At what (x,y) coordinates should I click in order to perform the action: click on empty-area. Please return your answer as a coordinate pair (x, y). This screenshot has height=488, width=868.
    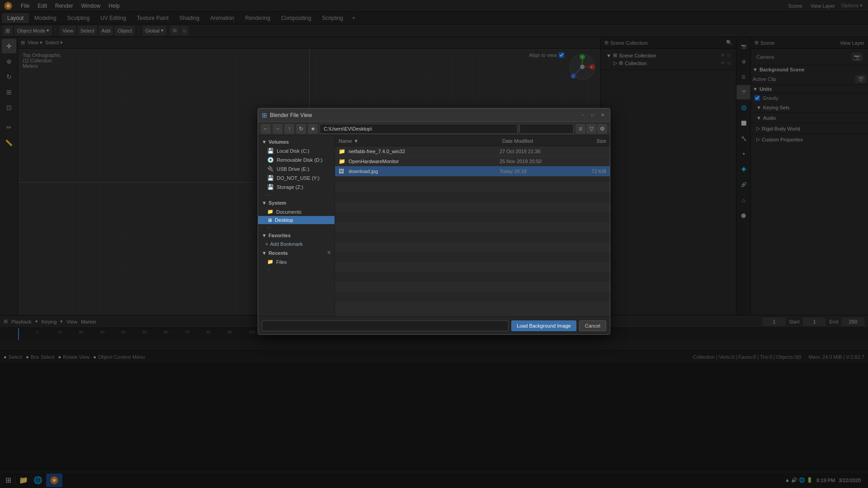
    Looking at the image, I should click on (472, 244).